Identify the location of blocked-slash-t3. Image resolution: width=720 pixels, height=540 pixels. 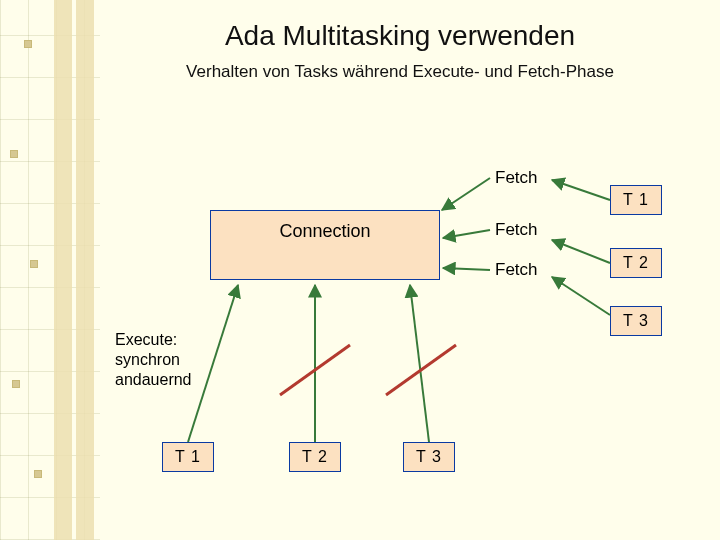
(421, 370).